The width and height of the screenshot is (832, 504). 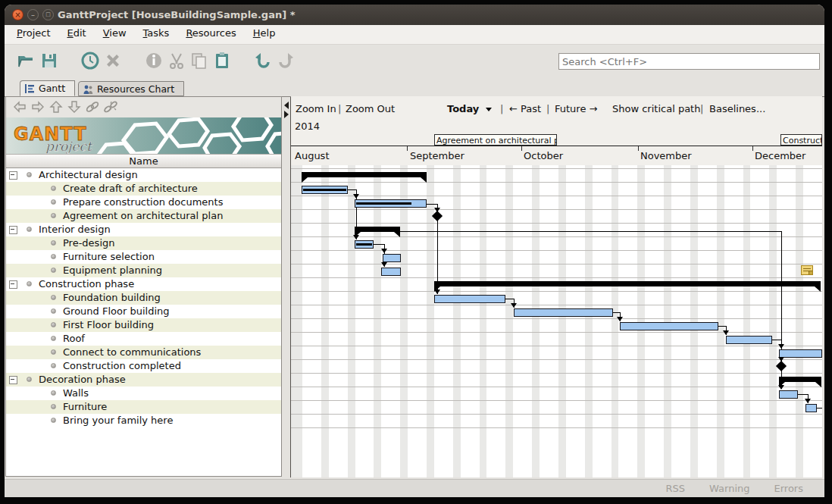 What do you see at coordinates (33, 15) in the screenshot?
I see `minimize-window-icon: –` at bounding box center [33, 15].